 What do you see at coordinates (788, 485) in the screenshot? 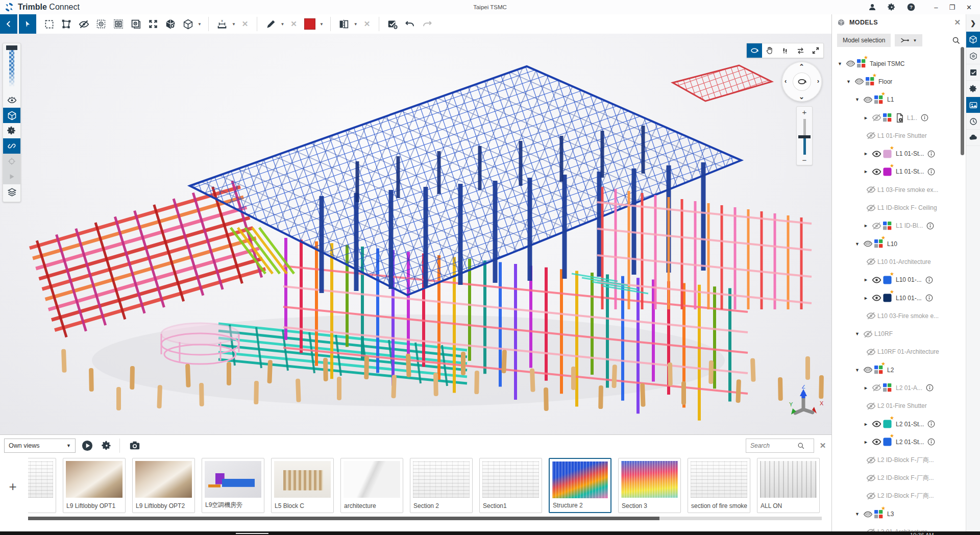
I see `view-thumbnail: ALL ON` at bounding box center [788, 485].